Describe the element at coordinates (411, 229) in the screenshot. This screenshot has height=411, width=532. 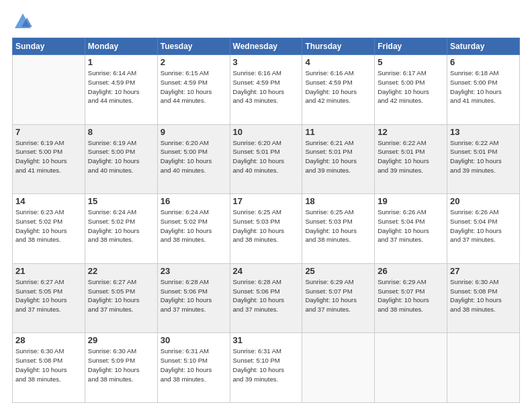
I see `calendar-cell: 19Sunrise: 6:26 AM Sunset: 5:04 PM Dayli…` at that location.